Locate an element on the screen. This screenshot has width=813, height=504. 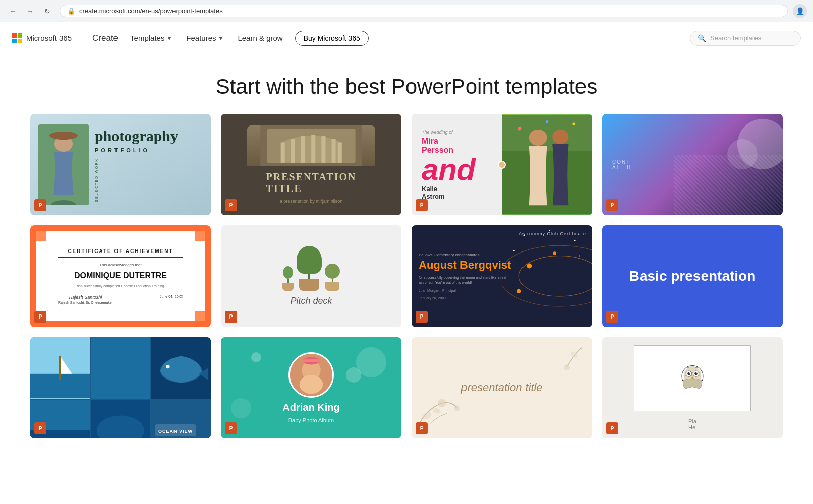
templates-chevron-down-icon: ▼ is located at coordinates (169, 38).